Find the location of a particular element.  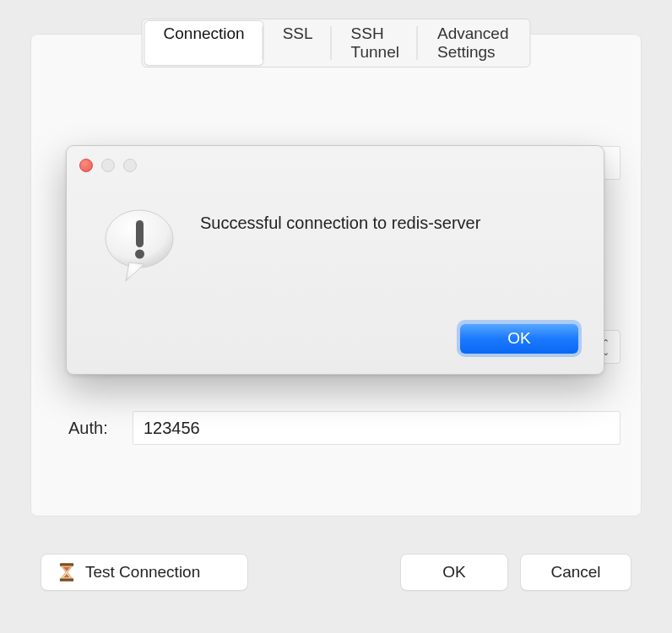

hourglass-icon is located at coordinates (67, 572).